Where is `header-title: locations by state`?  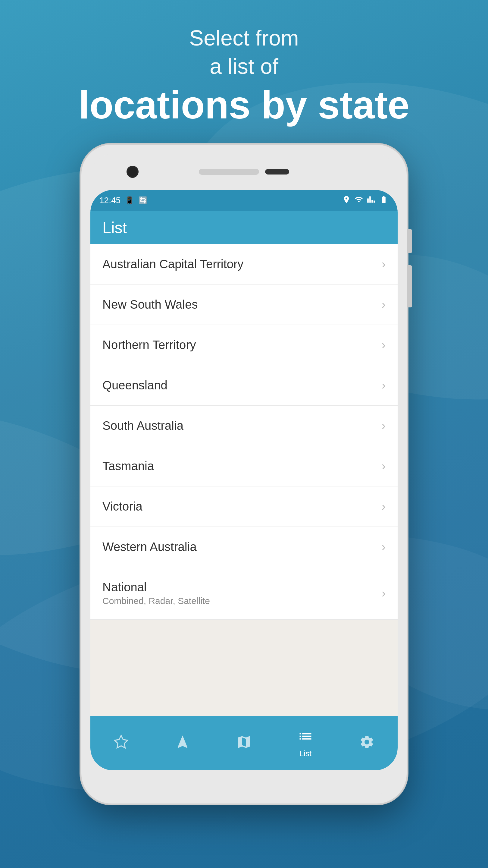 header-title: locations by state is located at coordinates (244, 105).